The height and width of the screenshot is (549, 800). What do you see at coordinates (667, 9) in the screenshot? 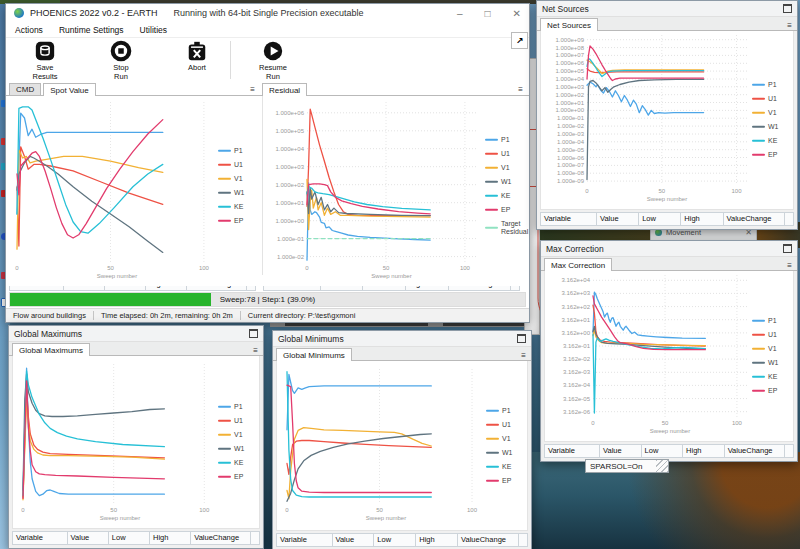
I see `net-sources-titlebar: Net Sources` at bounding box center [667, 9].